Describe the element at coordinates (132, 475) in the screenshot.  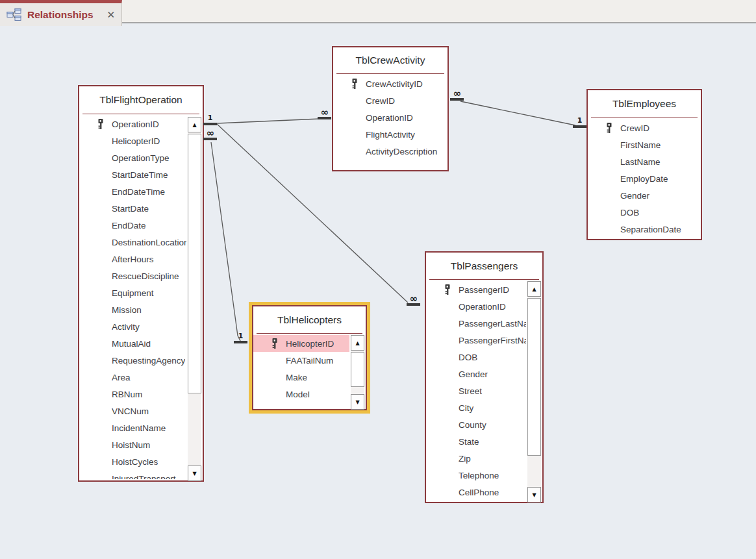
I see `field-row-InjuredTransport: InjuredTransport` at that location.